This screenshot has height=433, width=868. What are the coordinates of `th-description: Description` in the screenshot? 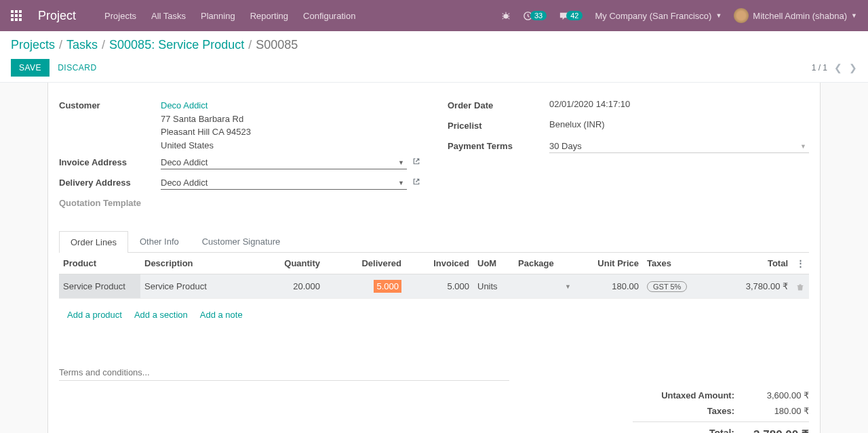 It's located at (205, 264).